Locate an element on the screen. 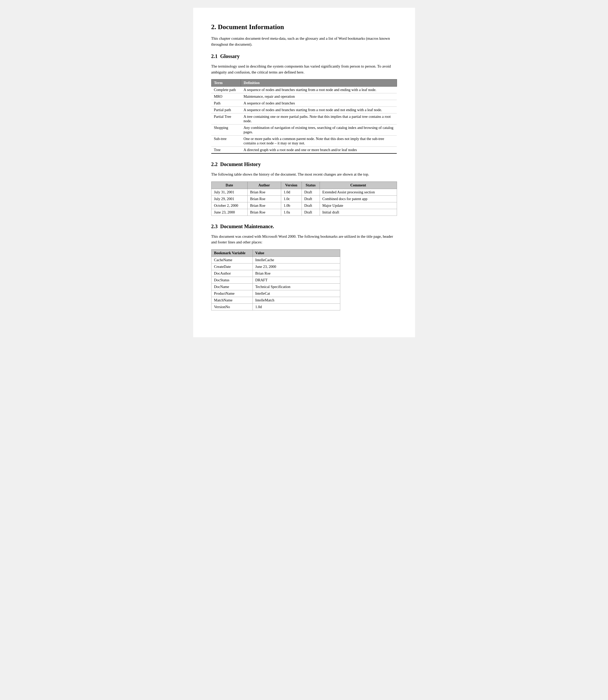  glossary-row: Complete pathA sequence of nodes and bra… is located at coordinates (304, 90).